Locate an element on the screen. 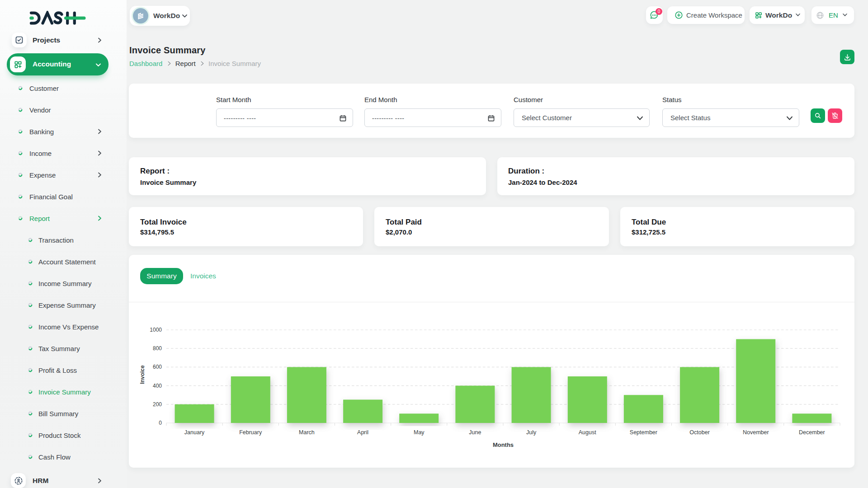 The image size is (868, 488). svg-text: March is located at coordinates (307, 432).